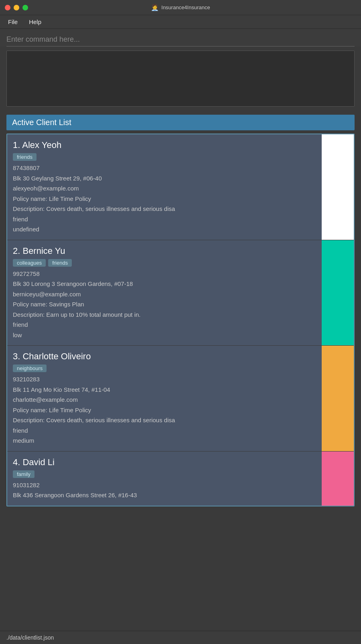 This screenshot has width=361, height=644. What do you see at coordinates (164, 368) in the screenshot?
I see `client-tags-3: neighbours` at bounding box center [164, 368].